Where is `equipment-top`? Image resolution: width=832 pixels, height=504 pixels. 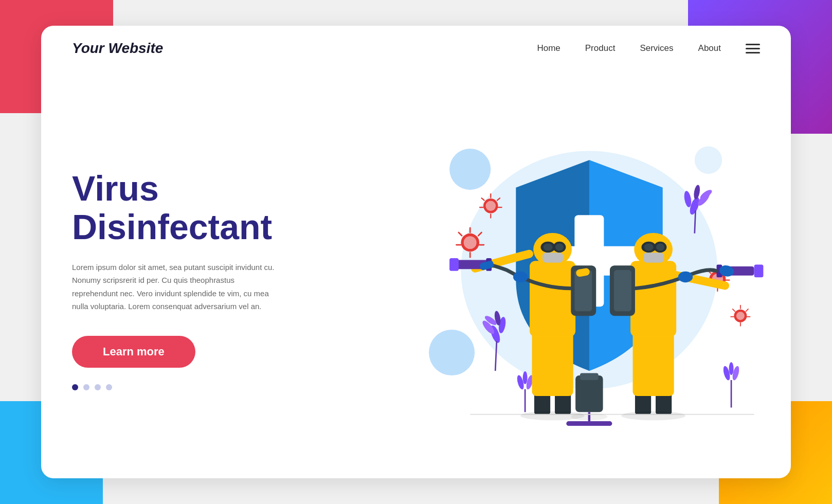 equipment-top is located at coordinates (589, 376).